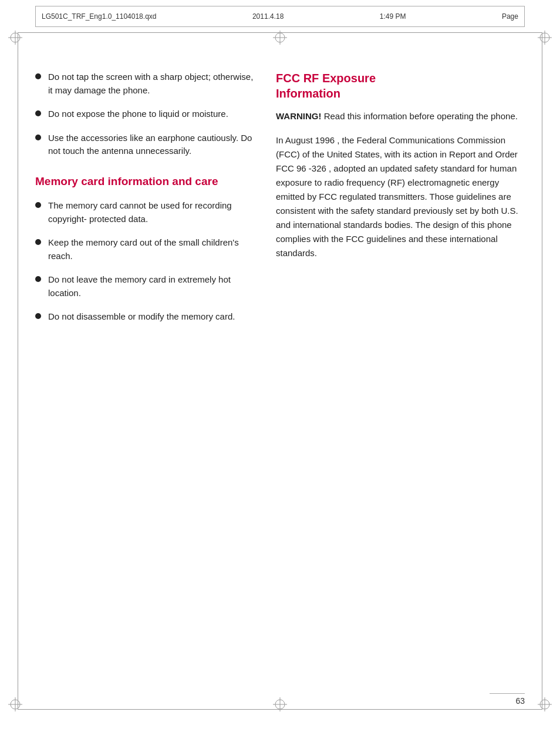 The width and height of the screenshot is (560, 742). Describe the element at coordinates (15, 38) in the screenshot. I see `reg-mark-left-top` at that location.